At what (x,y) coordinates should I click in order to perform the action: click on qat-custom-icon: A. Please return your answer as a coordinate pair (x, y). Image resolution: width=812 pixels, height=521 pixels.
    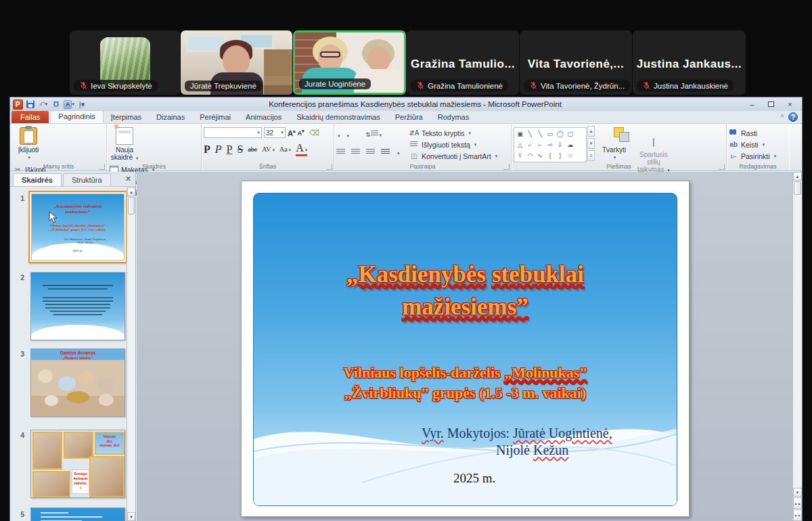
    Looking at the image, I should click on (68, 104).